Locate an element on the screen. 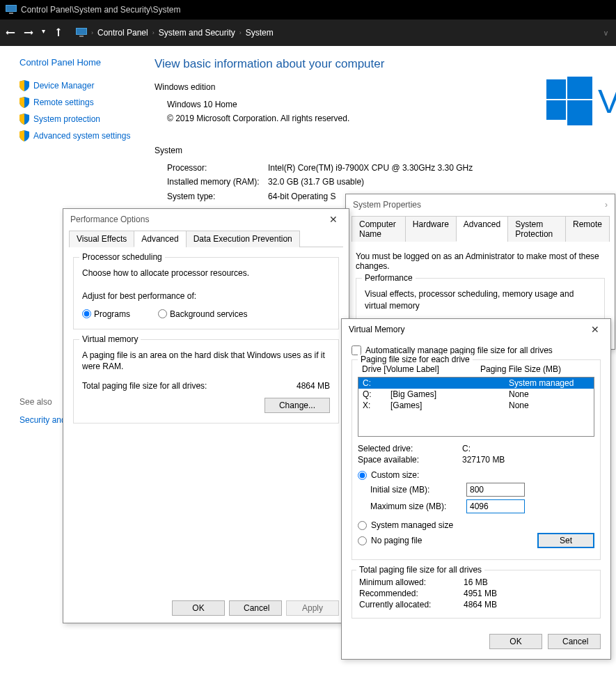 The image size is (616, 684). control-panel-home-link: Control Panel Home is located at coordinates (83, 63).